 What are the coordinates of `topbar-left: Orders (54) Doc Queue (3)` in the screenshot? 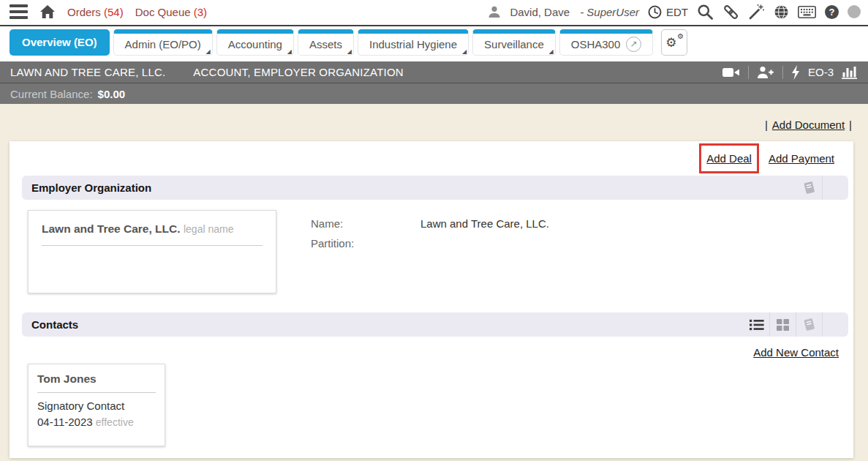 It's located at (108, 12).